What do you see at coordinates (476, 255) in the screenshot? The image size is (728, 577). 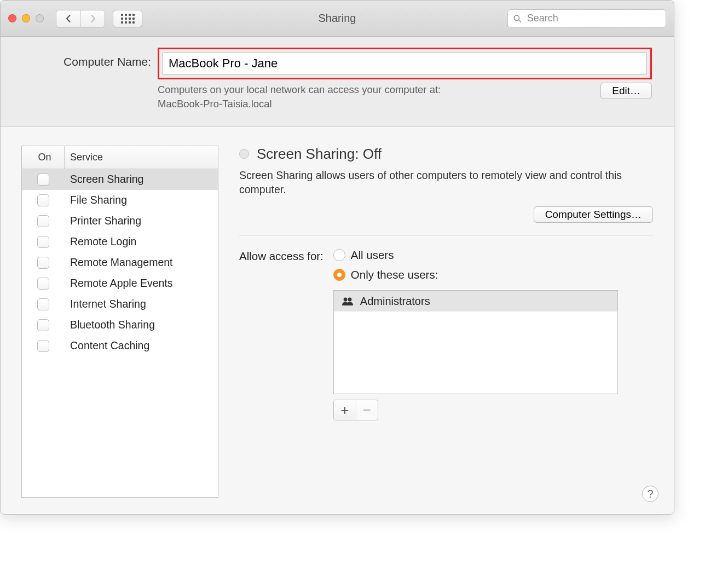 I see `radio-all-users-row: All users` at bounding box center [476, 255].